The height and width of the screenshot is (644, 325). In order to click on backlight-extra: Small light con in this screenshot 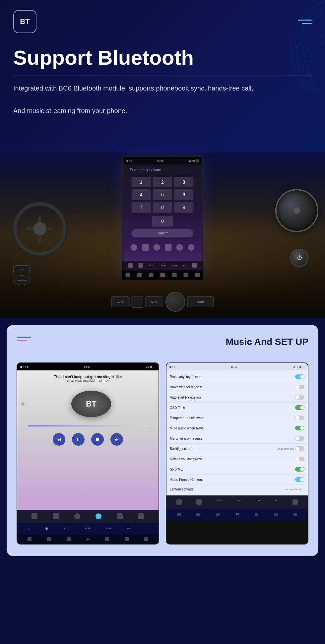, I will do `click(285, 449)`.